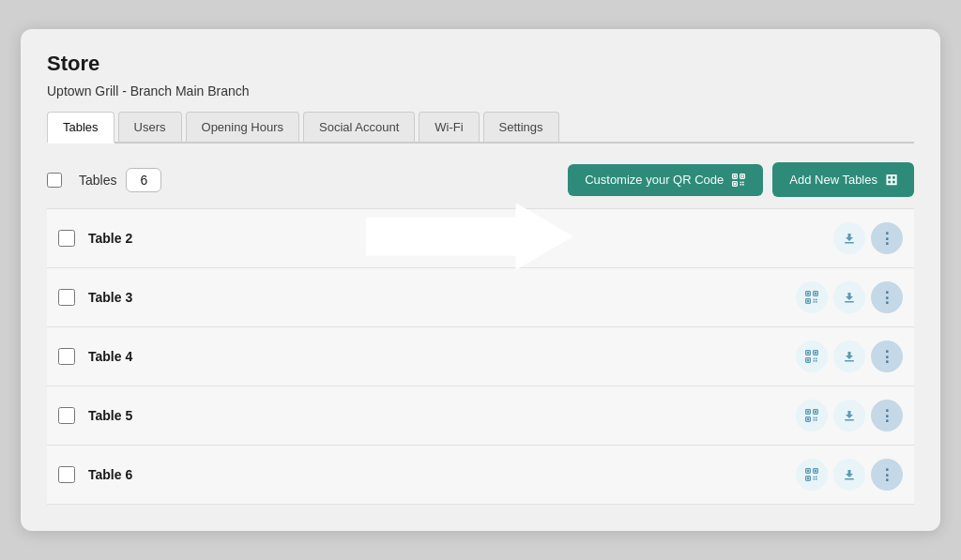 This screenshot has width=961, height=560. I want to click on add-new-tables-button: Add New Tables ⊞, so click(843, 180).